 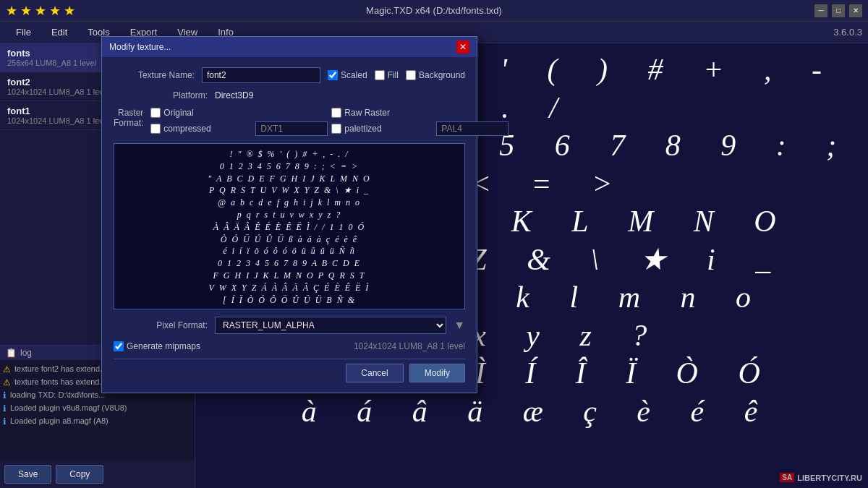 I want to click on star-icon-1: ★, so click(x=12, y=11).